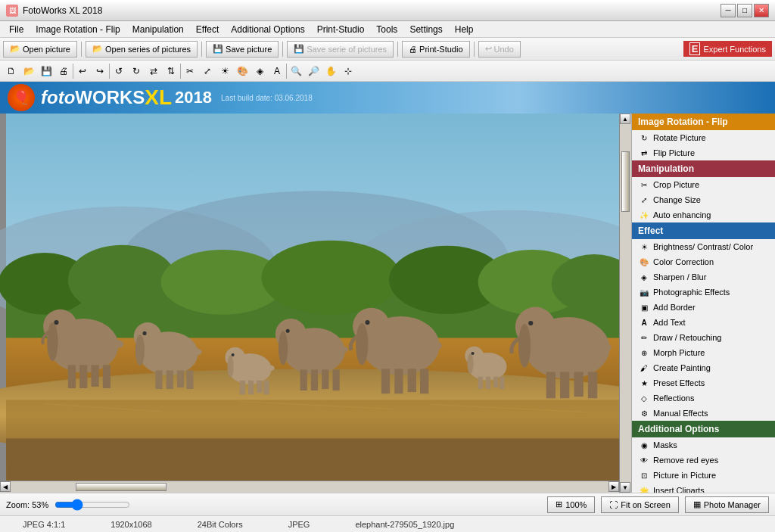  I want to click on icon-zoom-out: 🔎, so click(313, 71).